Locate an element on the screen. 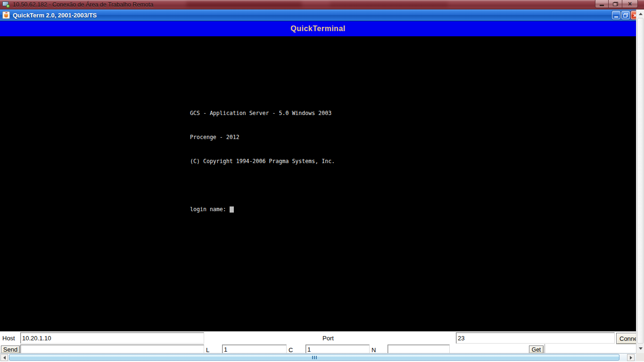 The height and width of the screenshot is (362, 644). scroll-left-button is located at coordinates (4, 357).